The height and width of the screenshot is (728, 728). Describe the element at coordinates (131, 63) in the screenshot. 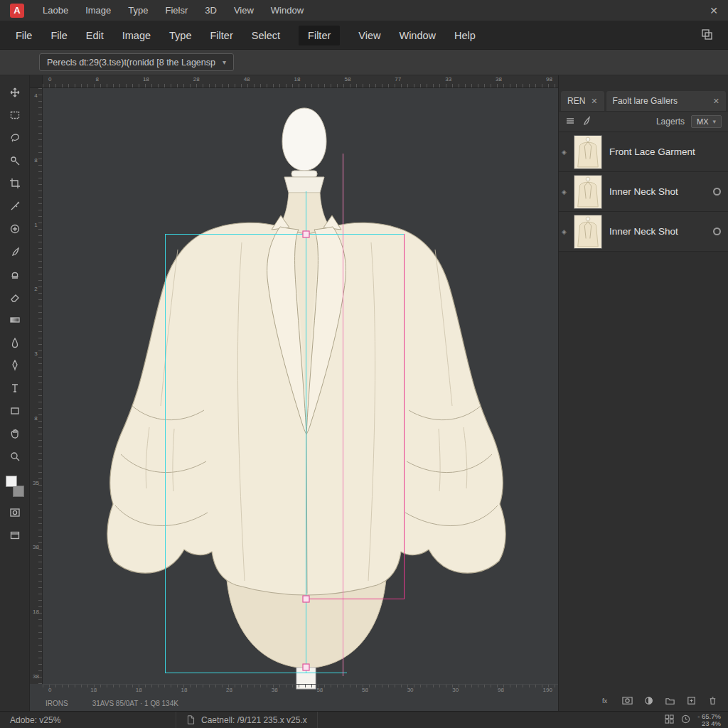

I see `tool-preset-text: Perecls dt:29(3.tse)t(ronidd [8 the Lage…` at that location.